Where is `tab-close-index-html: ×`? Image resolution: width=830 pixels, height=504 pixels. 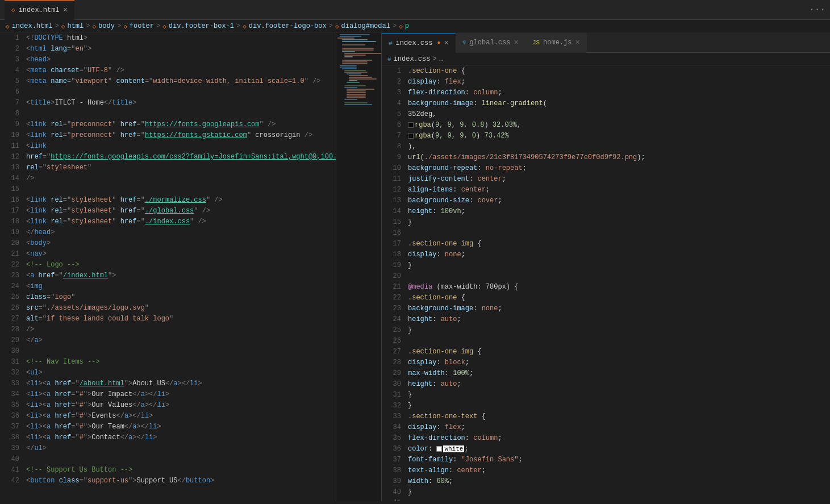 tab-close-index-html: × is located at coordinates (65, 10).